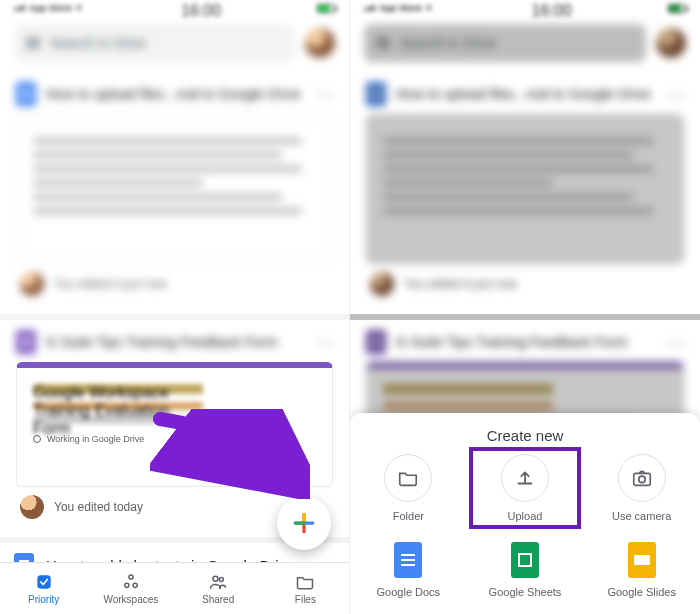 The width and height of the screenshot is (700, 614). Describe the element at coordinates (176, 94) in the screenshot. I see `file-title: How to upload files...roid to Google Dri…` at that location.